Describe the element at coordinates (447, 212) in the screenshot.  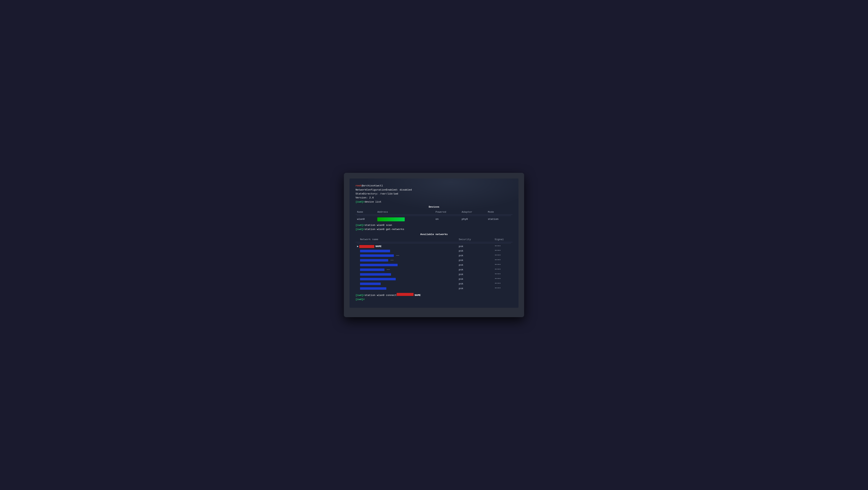
I see `col-powered: Powered` at that location.